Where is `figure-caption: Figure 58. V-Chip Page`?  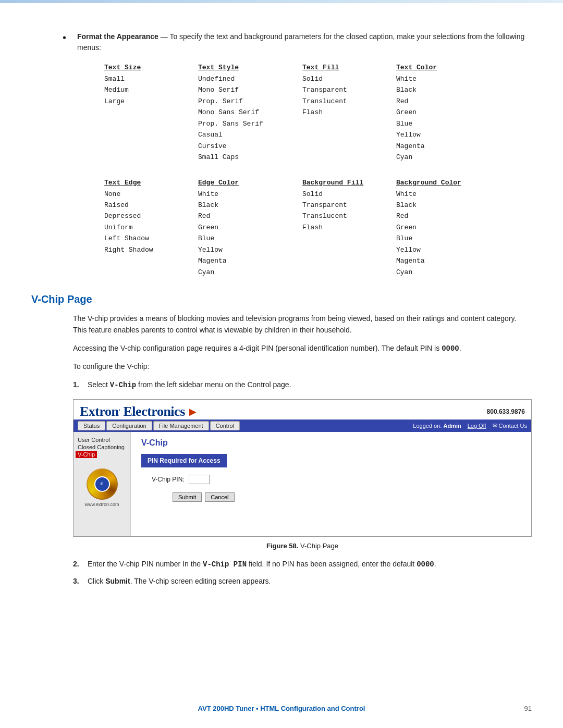 figure-caption: Figure 58. V-Chip Page is located at coordinates (302, 546).